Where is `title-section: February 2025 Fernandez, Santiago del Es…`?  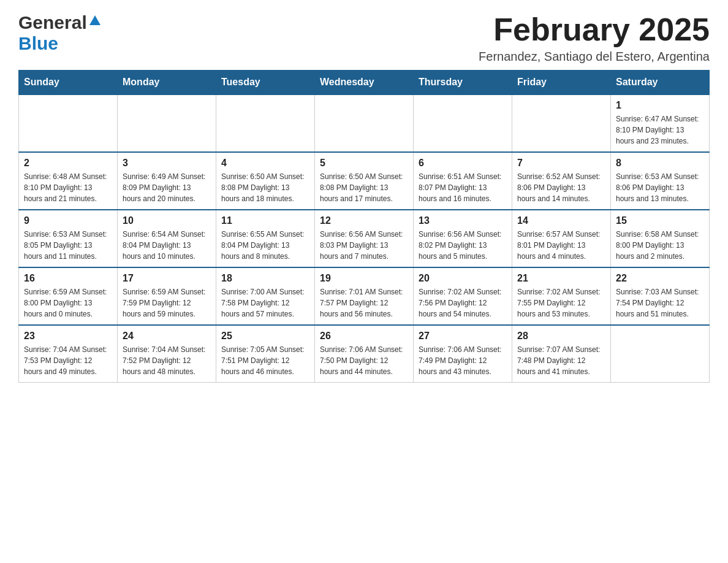 title-section: February 2025 Fernandez, Santiago del Es… is located at coordinates (594, 38).